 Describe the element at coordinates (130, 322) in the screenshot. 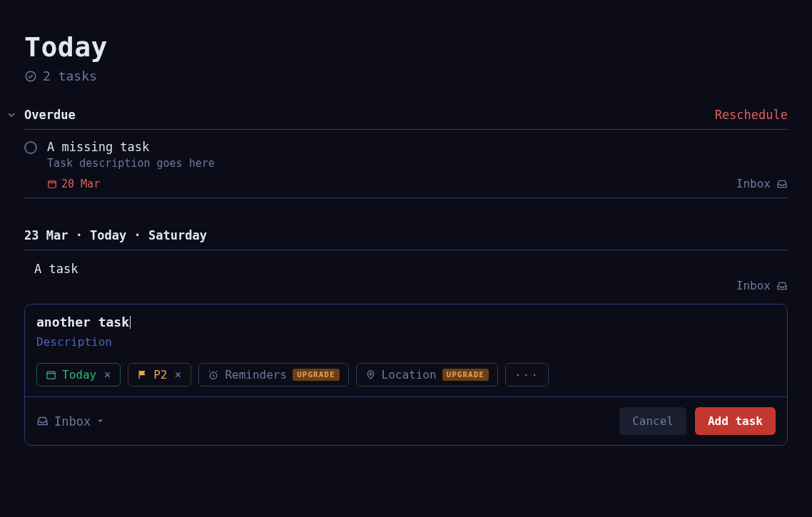

I see `text-caret` at that location.